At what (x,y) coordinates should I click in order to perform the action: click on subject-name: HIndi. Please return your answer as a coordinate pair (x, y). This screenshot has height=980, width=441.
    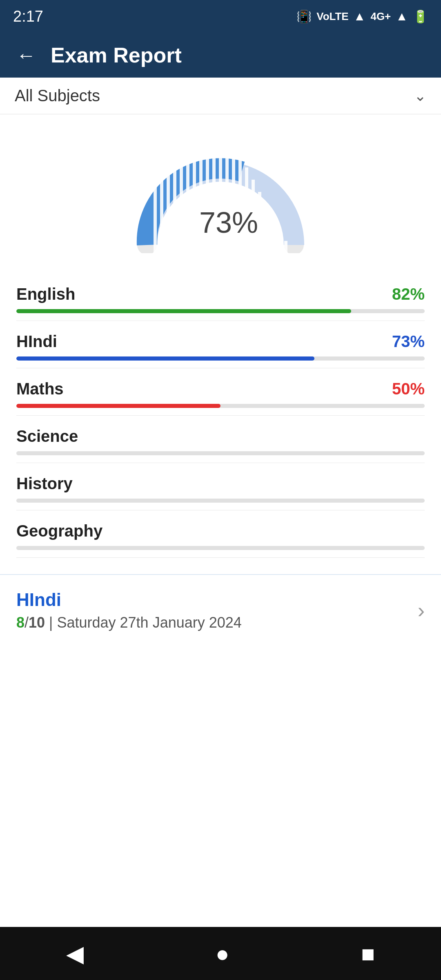
    Looking at the image, I should click on (37, 341).